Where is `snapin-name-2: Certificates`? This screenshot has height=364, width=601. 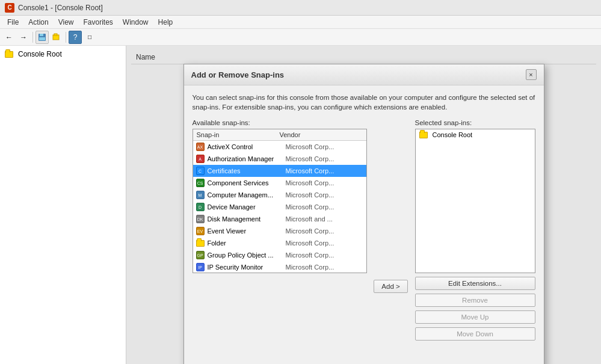
snapin-name-2: Certificates is located at coordinates (247, 171).